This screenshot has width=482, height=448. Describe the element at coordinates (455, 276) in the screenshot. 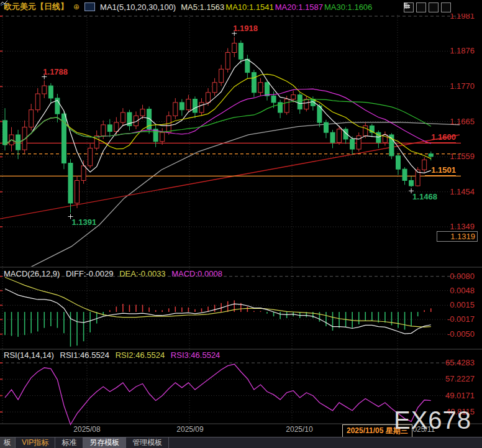

I see `y-axis-label: 0.0080` at that location.